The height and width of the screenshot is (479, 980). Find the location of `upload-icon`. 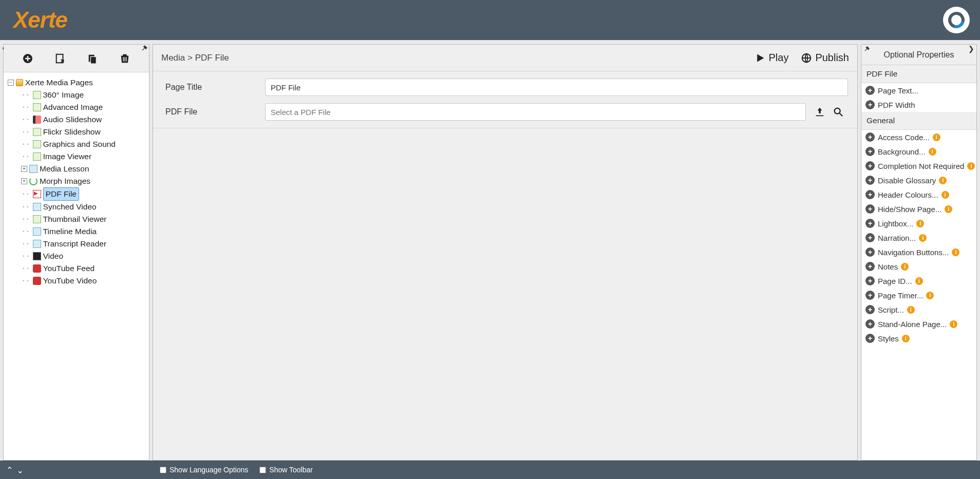

upload-icon is located at coordinates (820, 112).